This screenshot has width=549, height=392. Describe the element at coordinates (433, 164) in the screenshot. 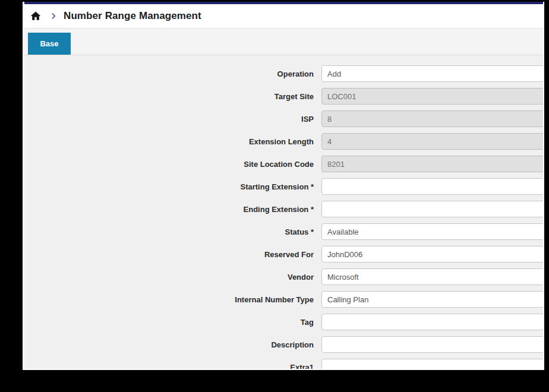

I see `site-location-code-input` at that location.